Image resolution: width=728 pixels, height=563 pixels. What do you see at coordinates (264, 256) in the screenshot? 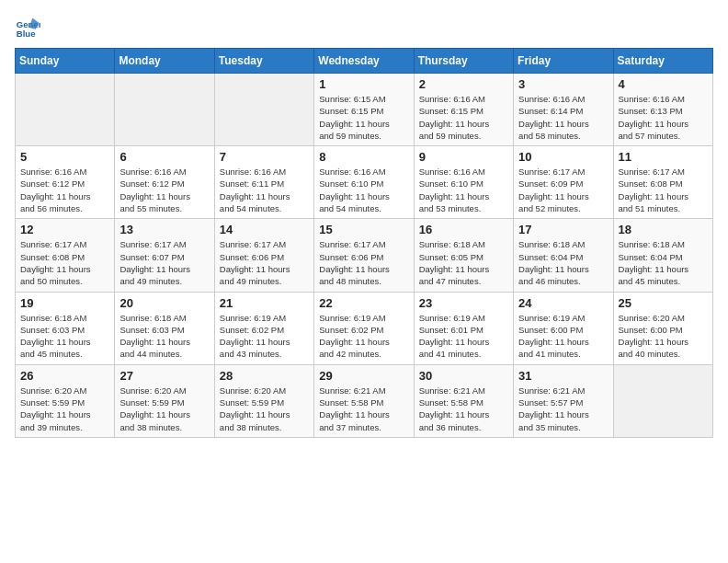
I see `calendar-cell: 14Sunrise: 6:17 AM Sunset: 6:06 PM Dayli…` at bounding box center [264, 256].